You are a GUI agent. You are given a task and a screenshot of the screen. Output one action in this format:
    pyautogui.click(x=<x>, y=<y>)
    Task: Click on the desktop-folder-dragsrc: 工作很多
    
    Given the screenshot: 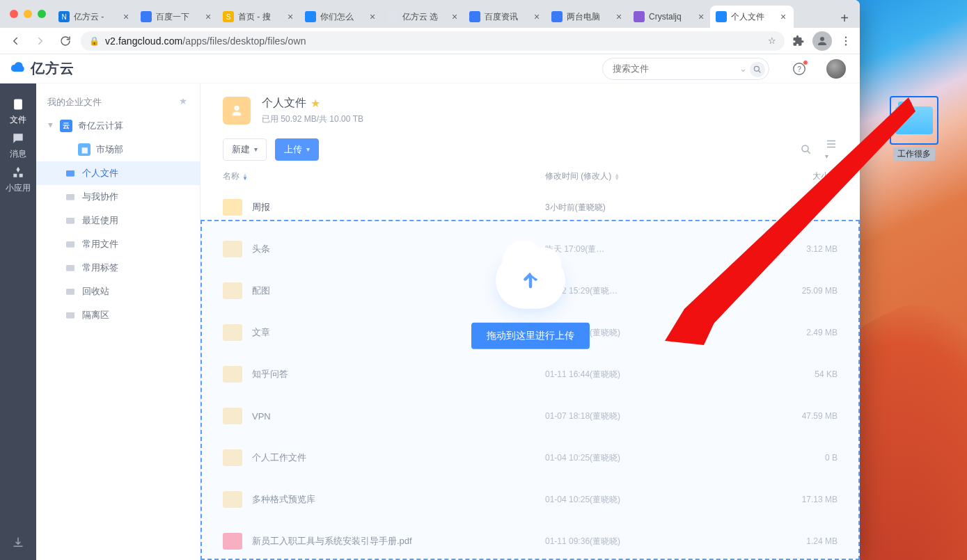 What is the action you would take?
    pyautogui.click(x=914, y=128)
    